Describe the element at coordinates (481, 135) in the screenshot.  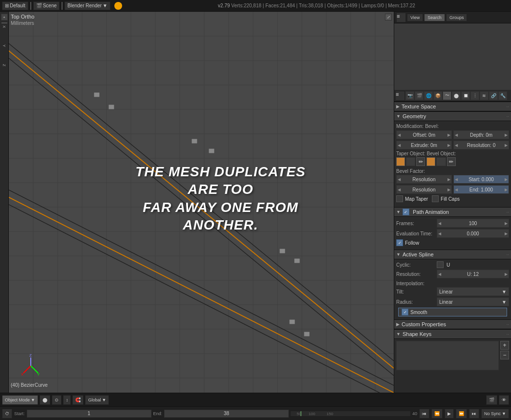
I see `depth-field: ◀ Depth: 0m ▶` at that location.